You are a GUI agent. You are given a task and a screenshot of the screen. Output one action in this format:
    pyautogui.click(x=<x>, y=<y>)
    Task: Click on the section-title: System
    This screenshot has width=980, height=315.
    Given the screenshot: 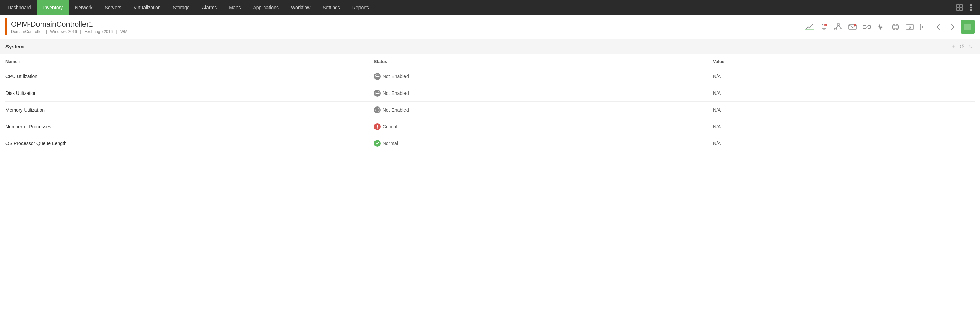 What is the action you would take?
    pyautogui.click(x=14, y=46)
    